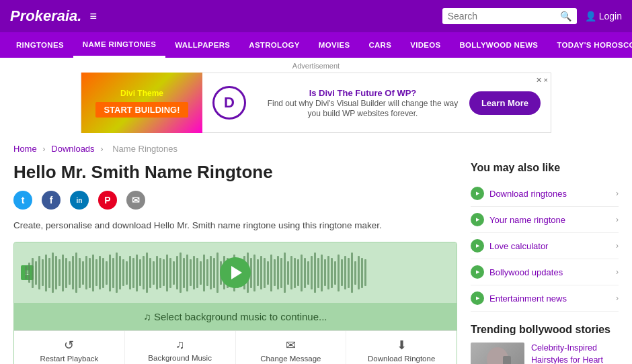 This screenshot has width=632, height=364. I want to click on music-icon: ♫, so click(180, 345).